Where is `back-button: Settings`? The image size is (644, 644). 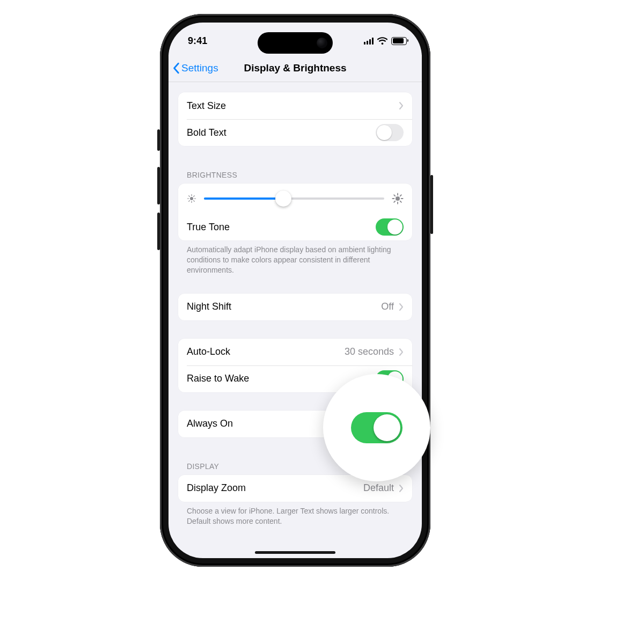
back-button: Settings is located at coordinates (195, 68).